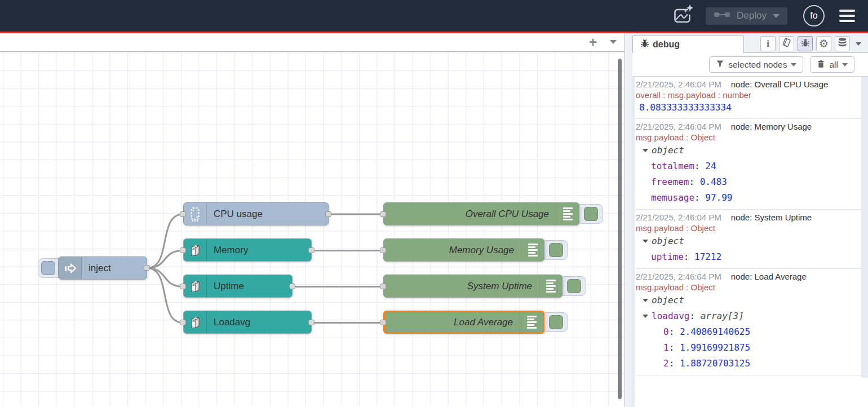  I want to click on sidebar-tab-bar: debug i, so click(750, 43).